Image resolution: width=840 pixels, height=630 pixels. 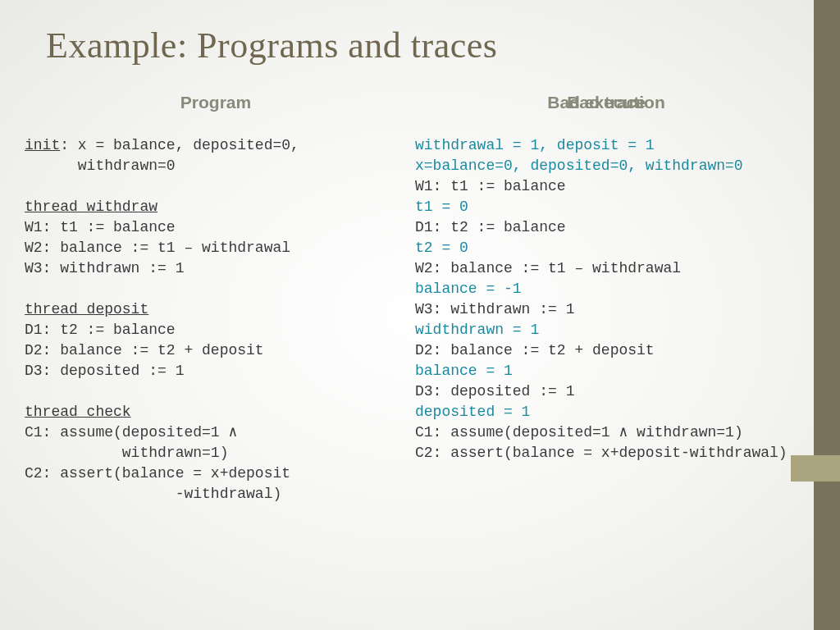 What do you see at coordinates (579, 432) in the screenshot?
I see `trace-l15: C1: assume(deposited=1 ∧ withdrawn=1)` at bounding box center [579, 432].